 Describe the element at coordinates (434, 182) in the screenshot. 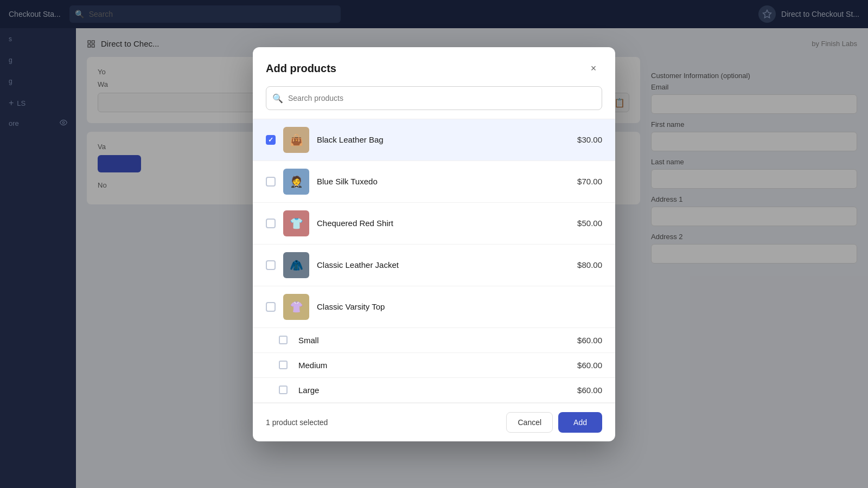

I see `product-row-blue-silk-tuxedo: 🤵Blue Silk Tuxedo$70.00` at that location.